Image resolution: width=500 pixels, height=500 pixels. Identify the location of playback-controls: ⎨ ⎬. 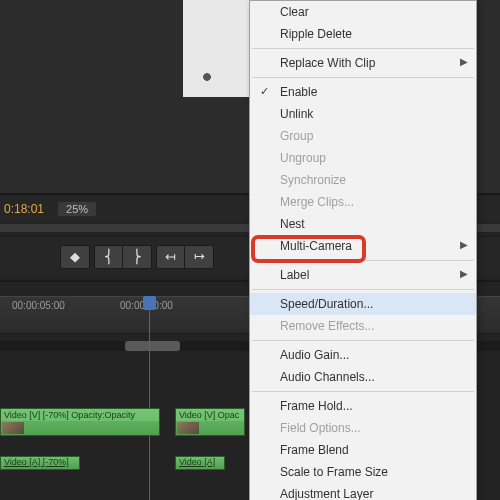
(123, 257).